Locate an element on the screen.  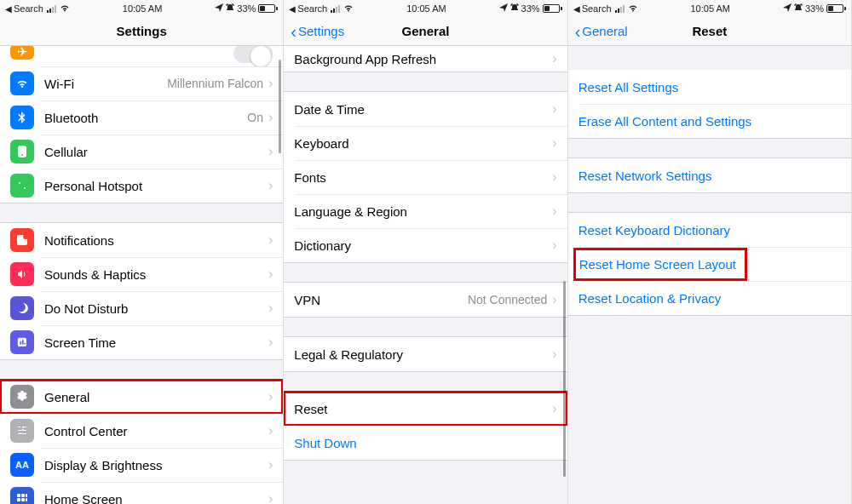
control-center-icon is located at coordinates (22, 431).